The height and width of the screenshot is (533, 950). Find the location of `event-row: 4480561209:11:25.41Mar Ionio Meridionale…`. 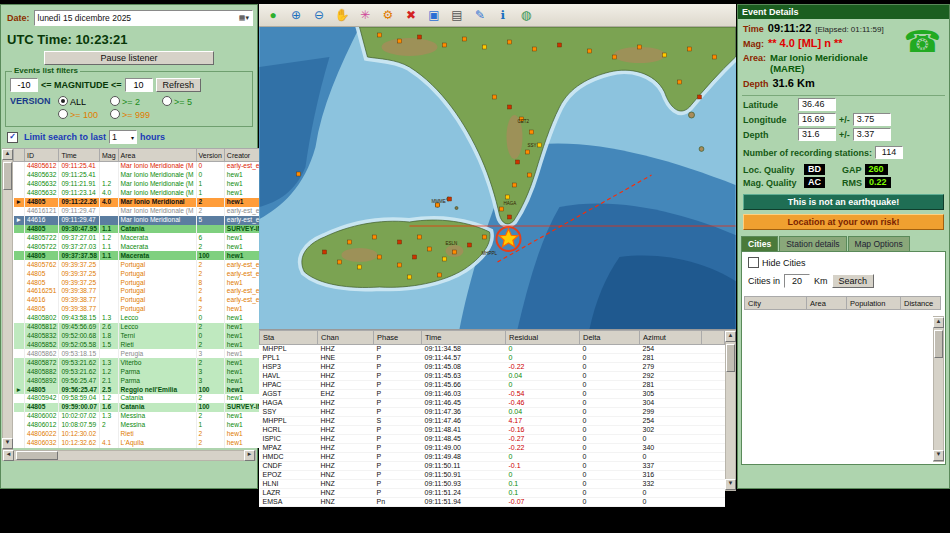

event-row: 4480561209:11:25.41Mar Ionio Meridionale… is located at coordinates (149, 166).